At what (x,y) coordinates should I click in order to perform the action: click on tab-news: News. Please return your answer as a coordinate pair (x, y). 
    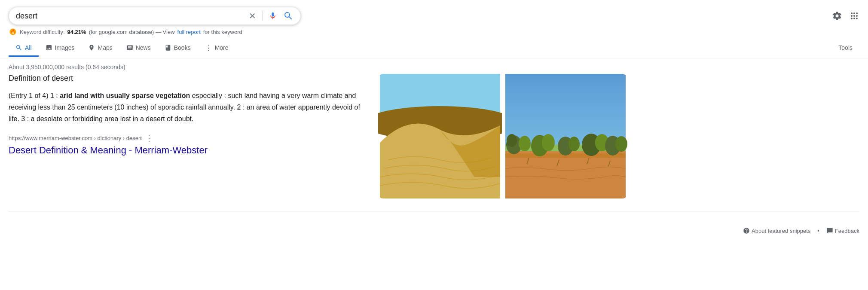
    Looking at the image, I should click on (138, 48).